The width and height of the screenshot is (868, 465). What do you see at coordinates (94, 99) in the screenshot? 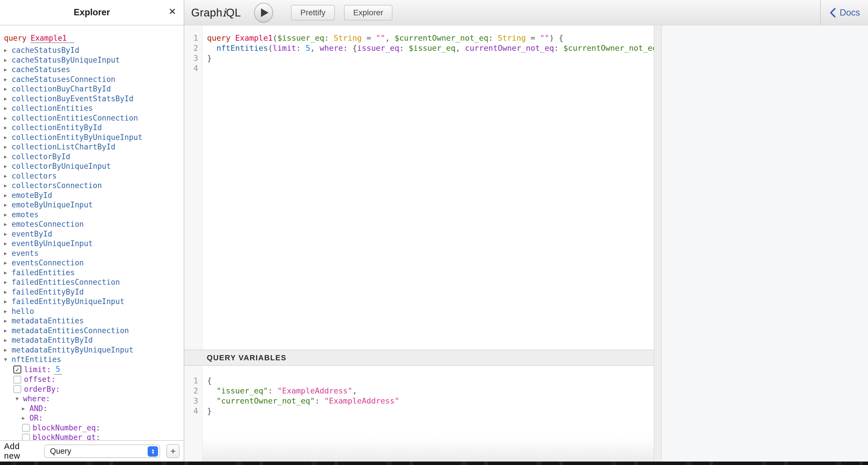
I see `explorer-field-collectionBuyEventStatsById: ▶collectionBuyEventStatsById` at bounding box center [94, 99].